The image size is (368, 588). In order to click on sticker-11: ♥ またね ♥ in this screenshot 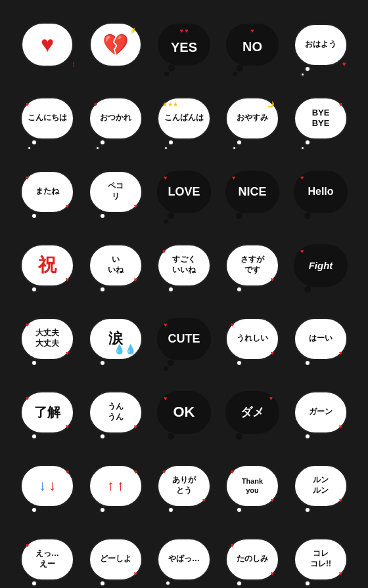, I will do `click(47, 192)`.